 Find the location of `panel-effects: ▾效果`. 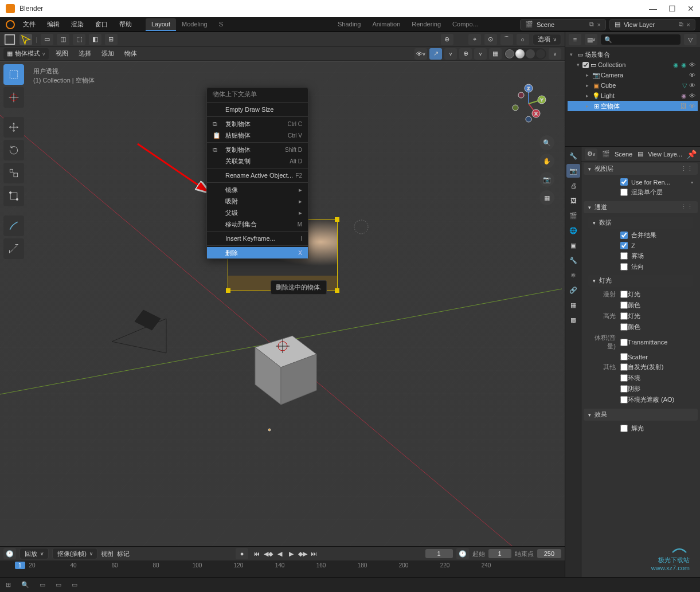

panel-effects: ▾效果 is located at coordinates (641, 415).